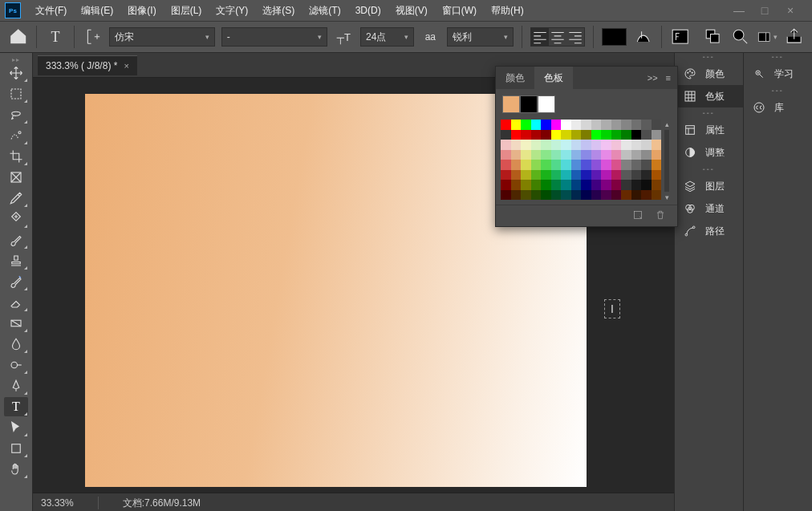 The image size is (812, 511). Describe the element at coordinates (16, 302) in the screenshot. I see `eraser-tool` at that location.